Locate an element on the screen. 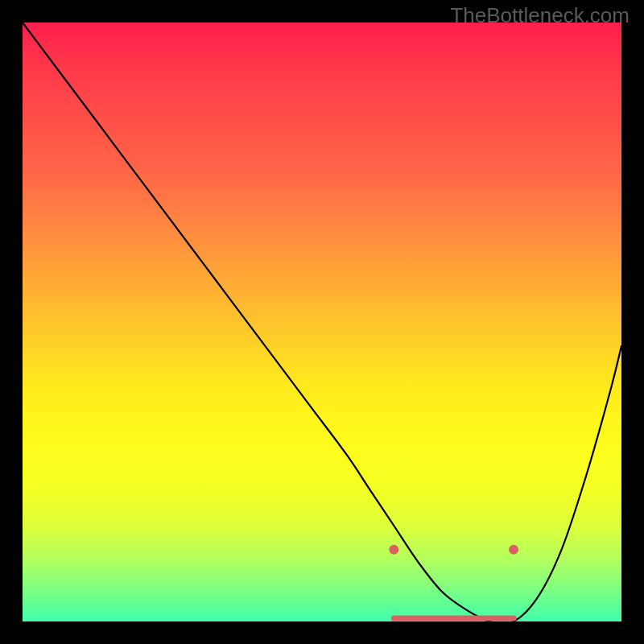  marker-left is located at coordinates (394, 550).